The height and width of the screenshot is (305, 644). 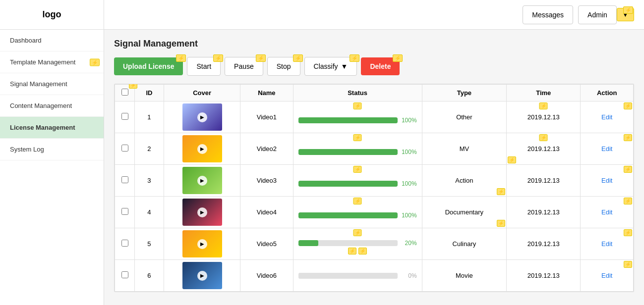 What do you see at coordinates (298, 58) in the screenshot?
I see `stop-badge: ⚡` at bounding box center [298, 58].